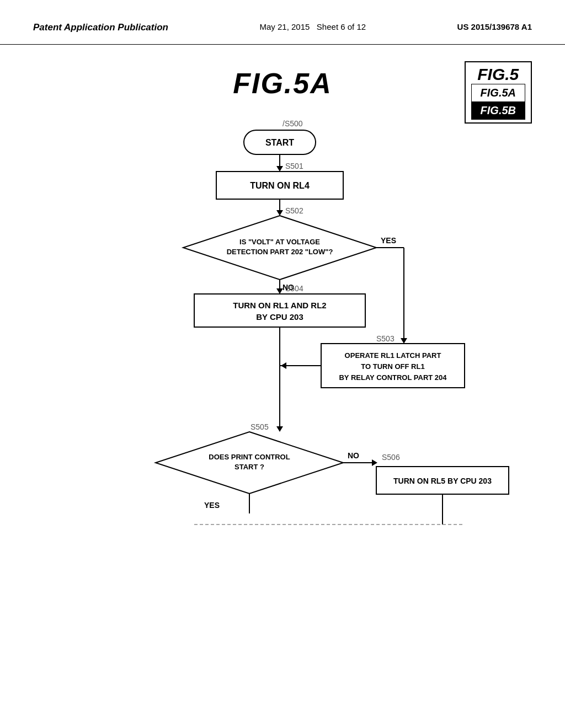 This screenshot has width=565, height=728. Describe the element at coordinates (284, 366) in the screenshot. I see `arrow-s503-left-head` at that location.